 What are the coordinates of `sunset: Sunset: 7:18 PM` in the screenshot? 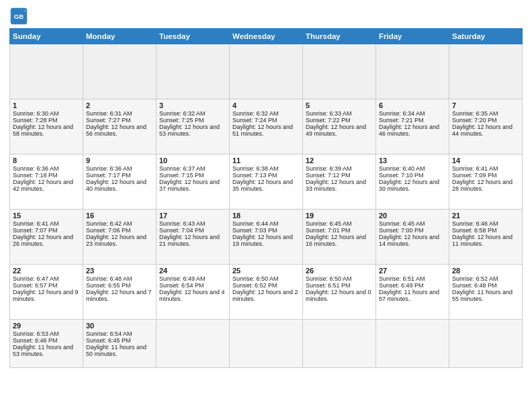 It's located at (46, 175).